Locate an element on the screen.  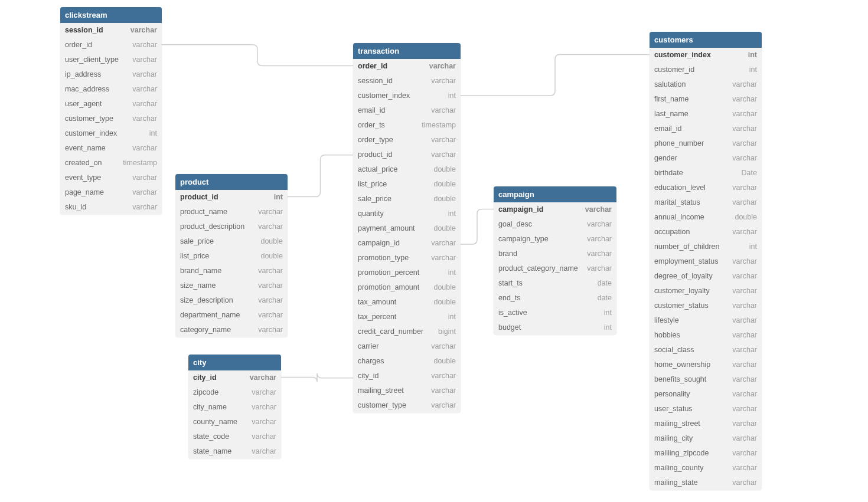
column-row: last_namevarchar is located at coordinates (706, 114).